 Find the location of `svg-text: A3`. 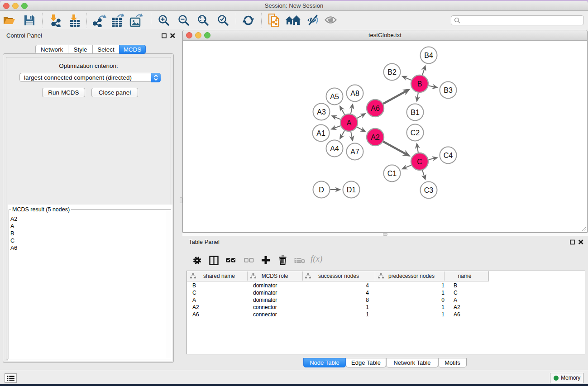

svg-text: A3 is located at coordinates (321, 112).